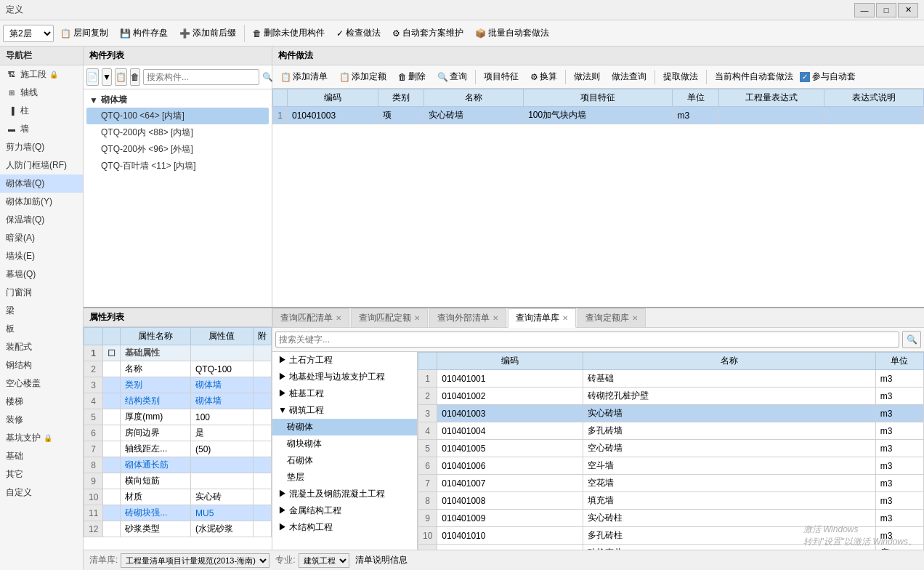 Image resolution: width=924 pixels, height=570 pixels. Describe the element at coordinates (304, 77) in the screenshot. I see `add-list-button: 📋 添加清单` at that location.